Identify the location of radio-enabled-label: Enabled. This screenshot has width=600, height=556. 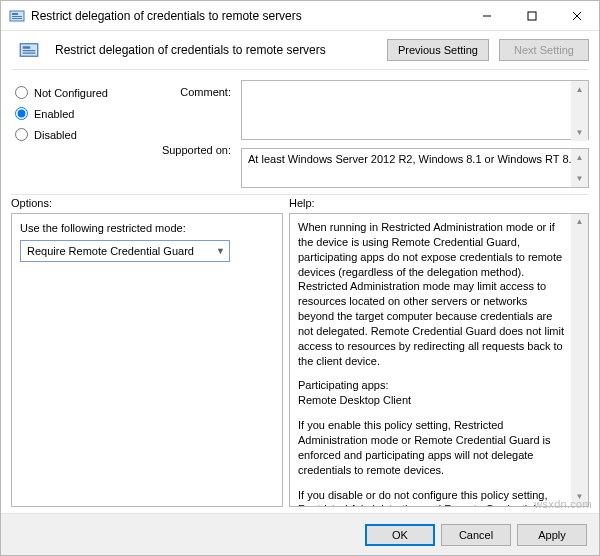
(54, 114).